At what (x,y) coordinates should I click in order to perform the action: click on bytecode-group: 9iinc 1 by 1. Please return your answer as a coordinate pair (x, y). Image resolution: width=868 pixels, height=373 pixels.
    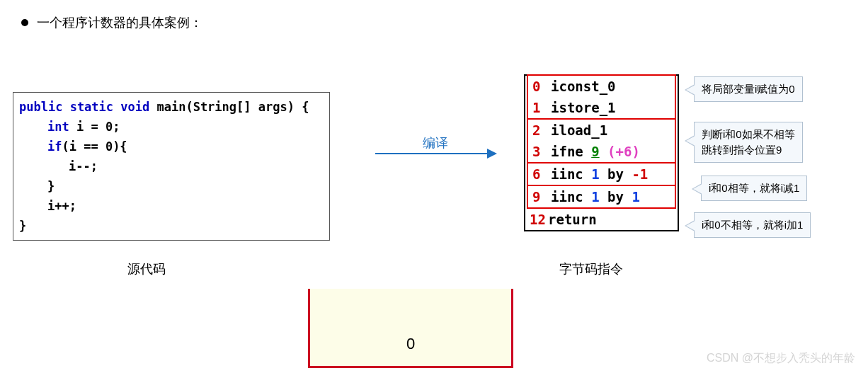
    Looking at the image, I should click on (602, 197).